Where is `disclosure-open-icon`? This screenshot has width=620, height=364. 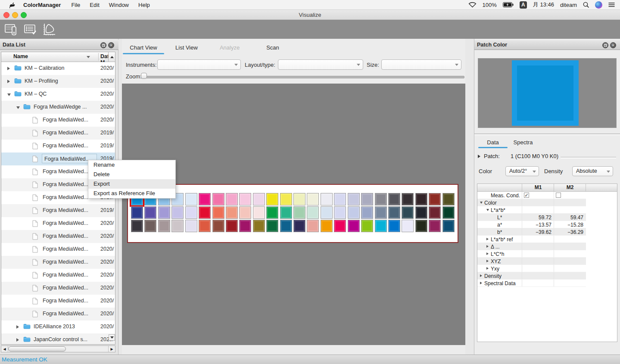
disclosure-open-icon is located at coordinates (18, 108).